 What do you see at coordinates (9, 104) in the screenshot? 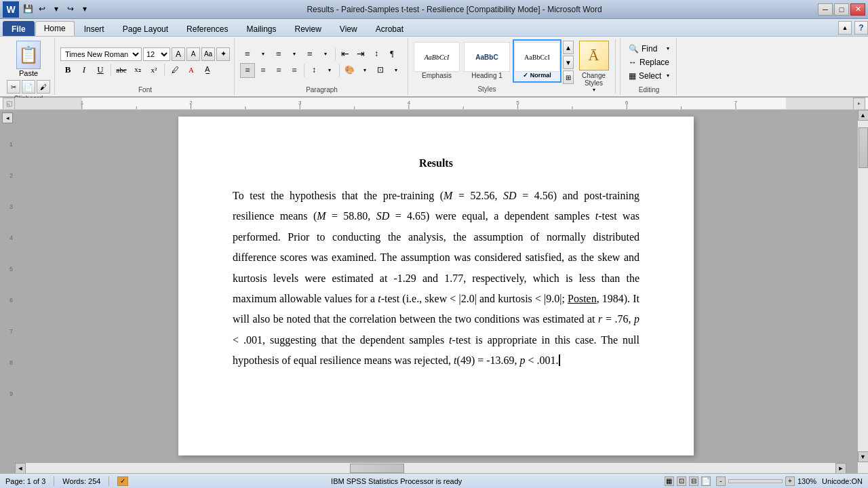
I see `ruler-align-button: ◱` at bounding box center [9, 104].